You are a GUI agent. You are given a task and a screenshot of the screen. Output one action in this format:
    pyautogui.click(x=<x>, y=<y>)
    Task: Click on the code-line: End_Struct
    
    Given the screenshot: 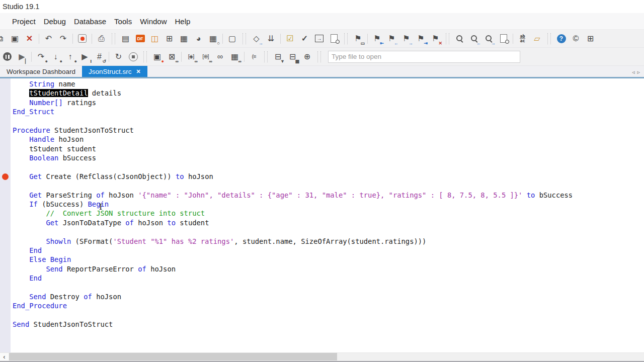 What is the action you would take?
    pyautogui.click(x=322, y=112)
    